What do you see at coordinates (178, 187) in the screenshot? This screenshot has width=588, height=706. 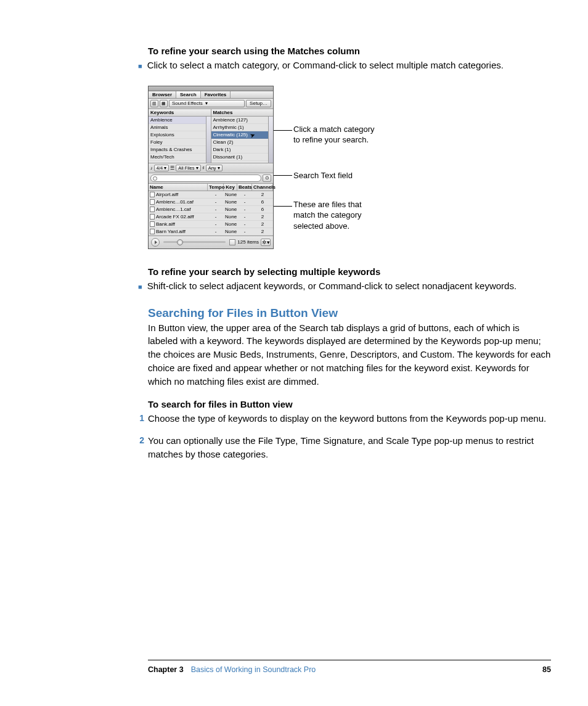 I see `th-name: Name` at bounding box center [178, 187].